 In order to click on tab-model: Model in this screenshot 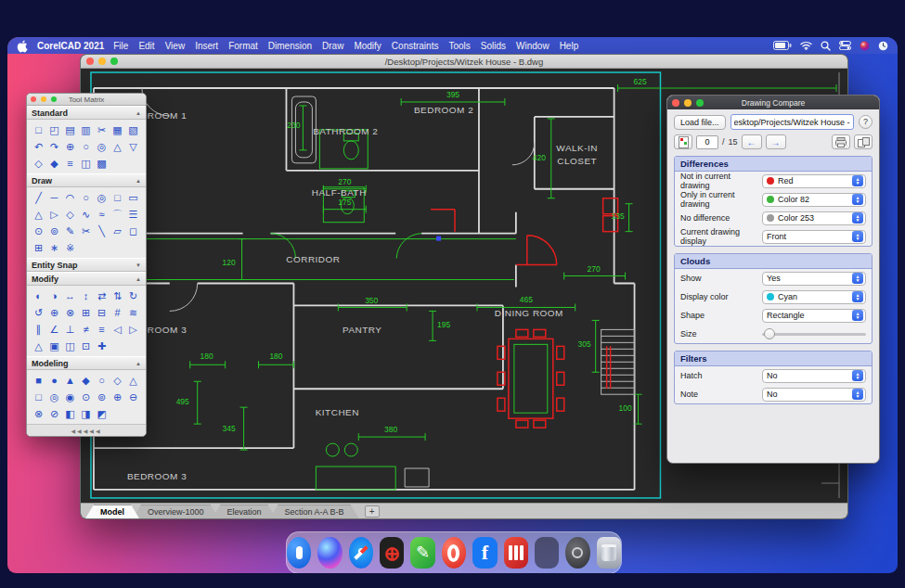, I will do `click(112, 512)`.